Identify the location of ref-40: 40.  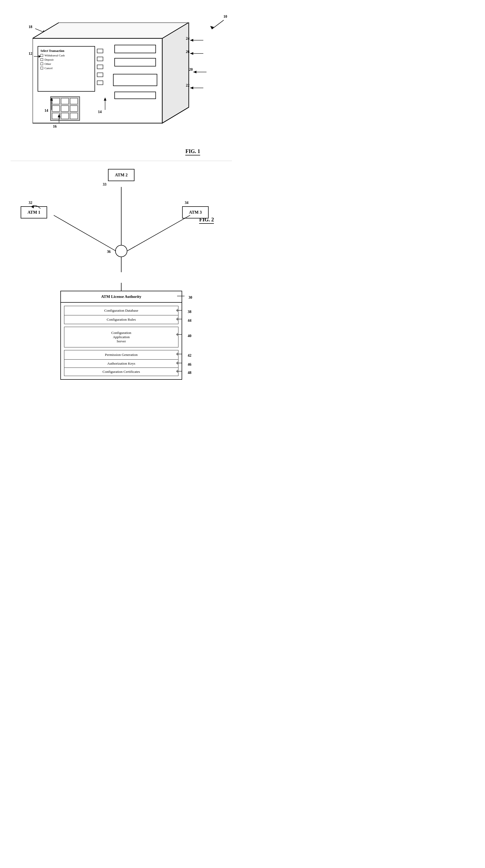
(184, 335).